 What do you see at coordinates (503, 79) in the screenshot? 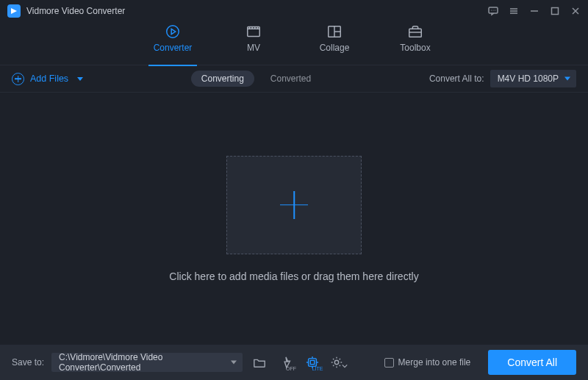
I see `convert-all-to: Convert All to: M4V HD 1080P` at bounding box center [503, 79].